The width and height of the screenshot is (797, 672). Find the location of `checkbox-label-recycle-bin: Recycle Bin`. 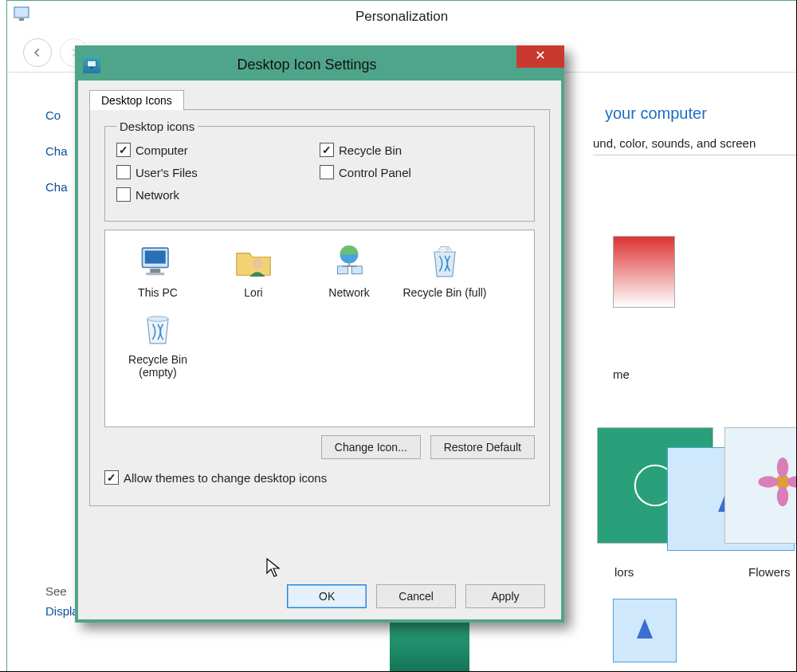

checkbox-label-recycle-bin: Recycle Bin is located at coordinates (370, 150).